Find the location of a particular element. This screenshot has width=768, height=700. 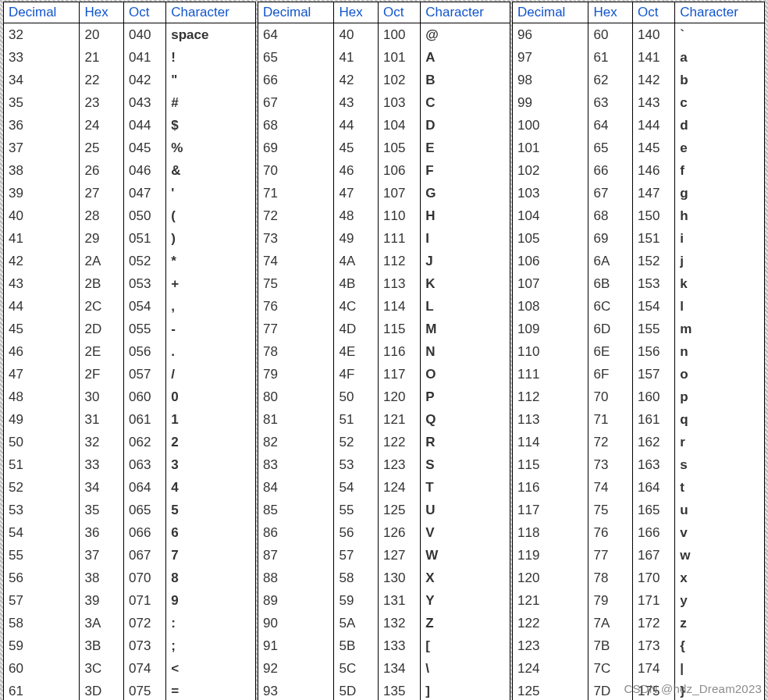

cell-oct: 075 is located at coordinates (145, 690).